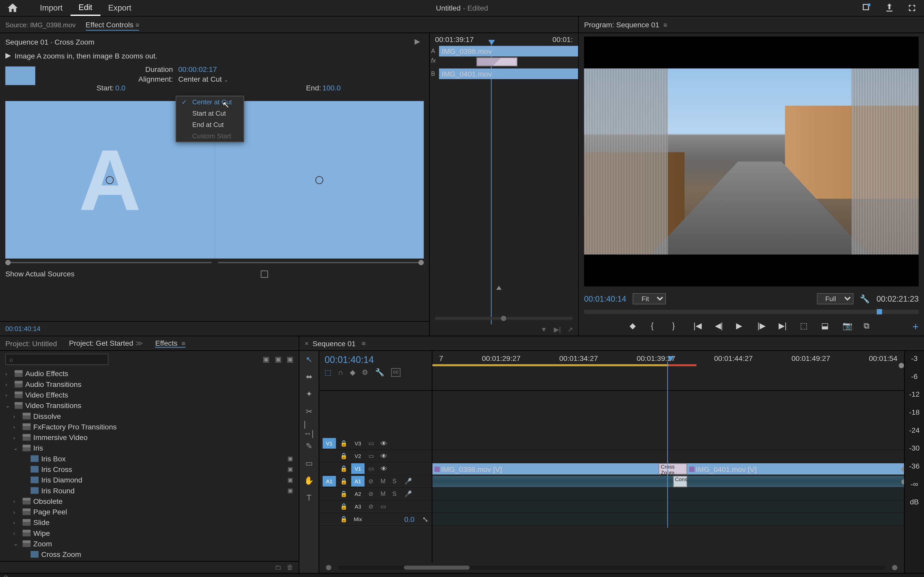 The image size is (924, 577). What do you see at coordinates (544, 329) in the screenshot?
I see `filter-icon: ▼` at bounding box center [544, 329].